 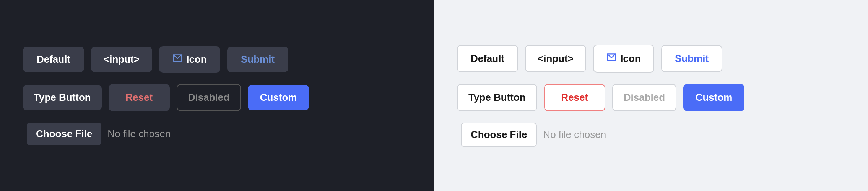 I want to click on dark-disabled-button: Disabled, so click(x=209, y=98).